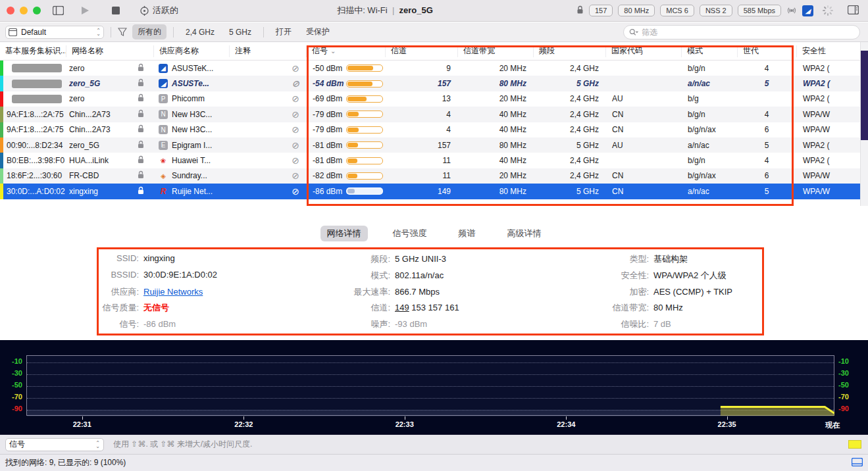  I want to click on detail-value: 149 153 157 161, so click(427, 308).